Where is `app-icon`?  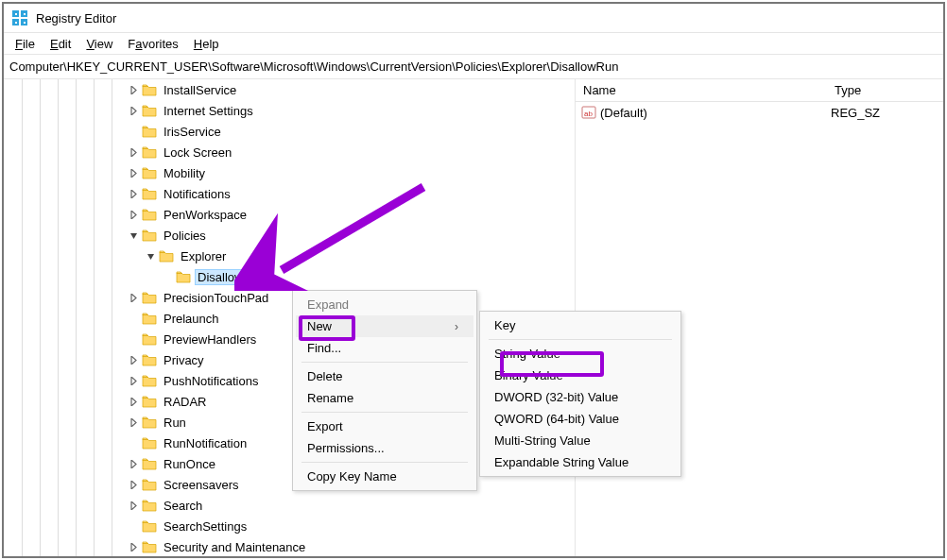
app-icon is located at coordinates (20, 18).